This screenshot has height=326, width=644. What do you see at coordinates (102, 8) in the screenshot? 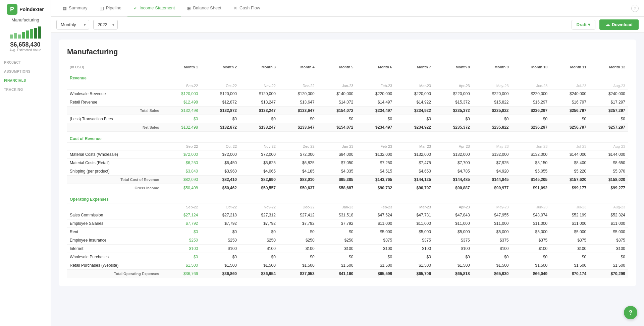
I see `pipeline-icon: ◫` at bounding box center [102, 8].